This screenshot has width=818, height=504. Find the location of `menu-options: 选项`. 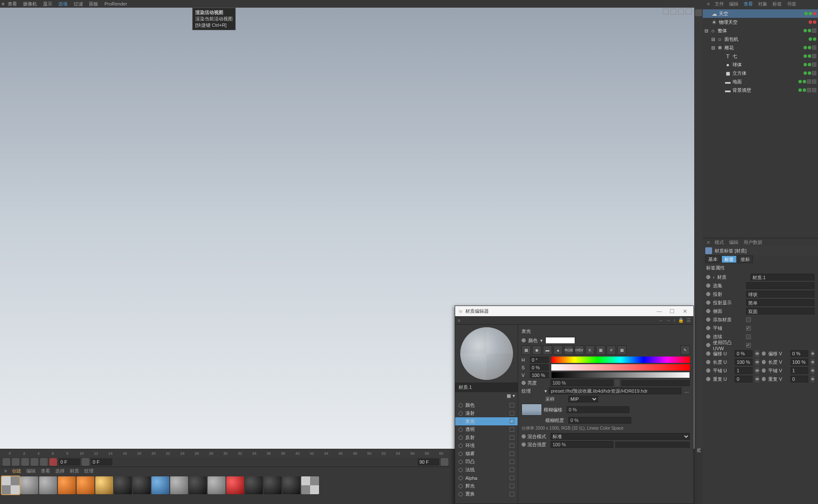

menu-options: 选项 is located at coordinates (63, 4).